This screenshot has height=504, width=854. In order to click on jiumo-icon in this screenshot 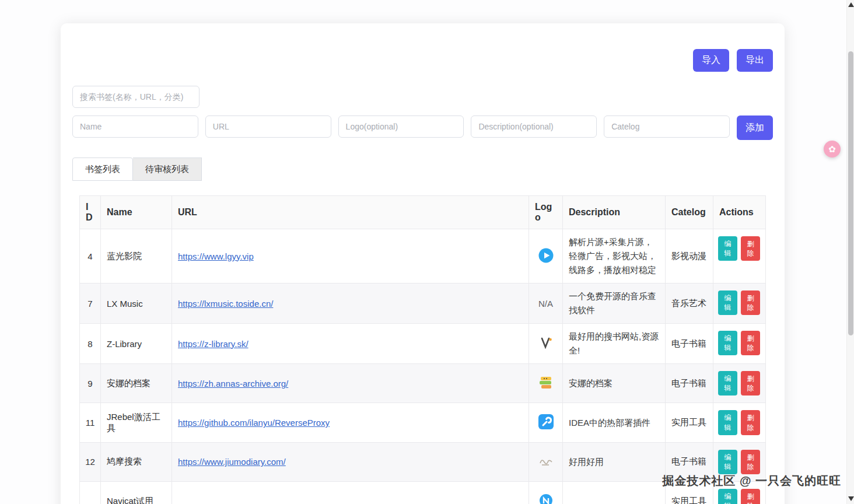, I will do `click(546, 463)`.